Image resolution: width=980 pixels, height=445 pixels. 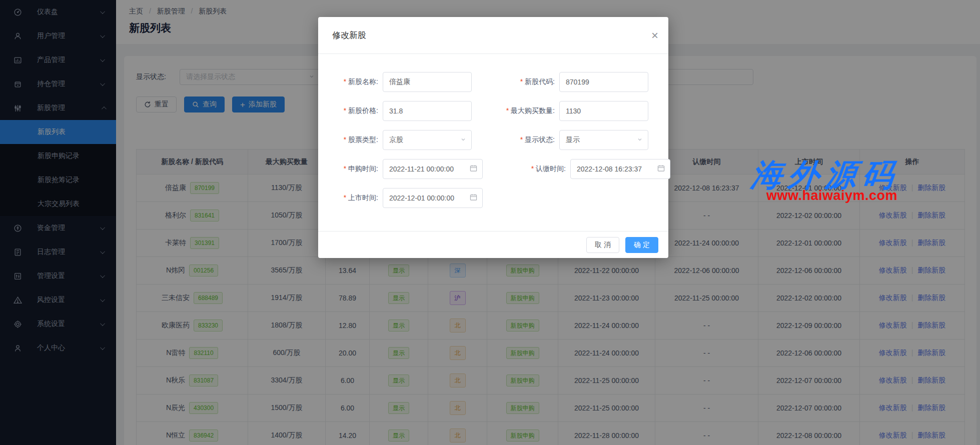 I want to click on modal-form-row: *股票类型:京股*显示状态:显示, so click(x=493, y=140).